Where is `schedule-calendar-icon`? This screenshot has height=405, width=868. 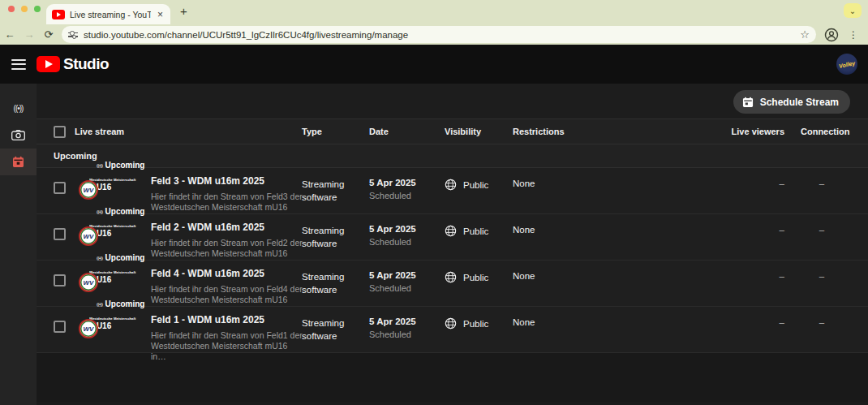 schedule-calendar-icon is located at coordinates (748, 102).